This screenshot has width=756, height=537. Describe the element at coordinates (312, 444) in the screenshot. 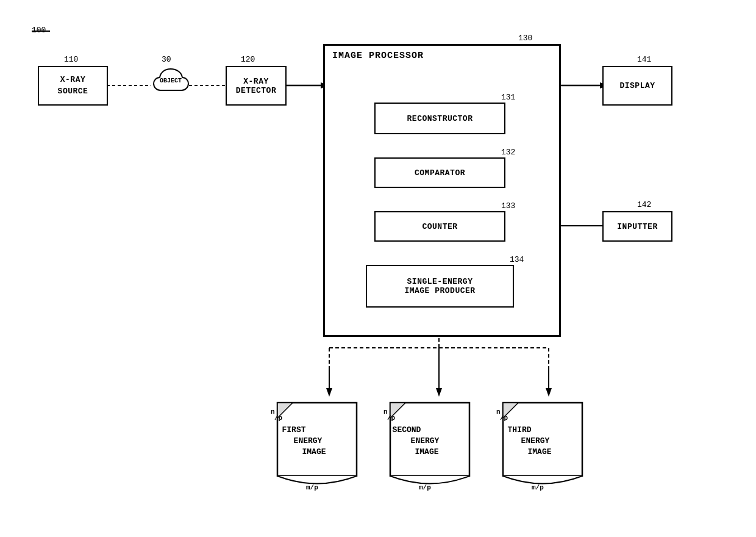

I see `first-energy-image-block: n /p m/p FIRST ENERGY IMAGE` at that location.